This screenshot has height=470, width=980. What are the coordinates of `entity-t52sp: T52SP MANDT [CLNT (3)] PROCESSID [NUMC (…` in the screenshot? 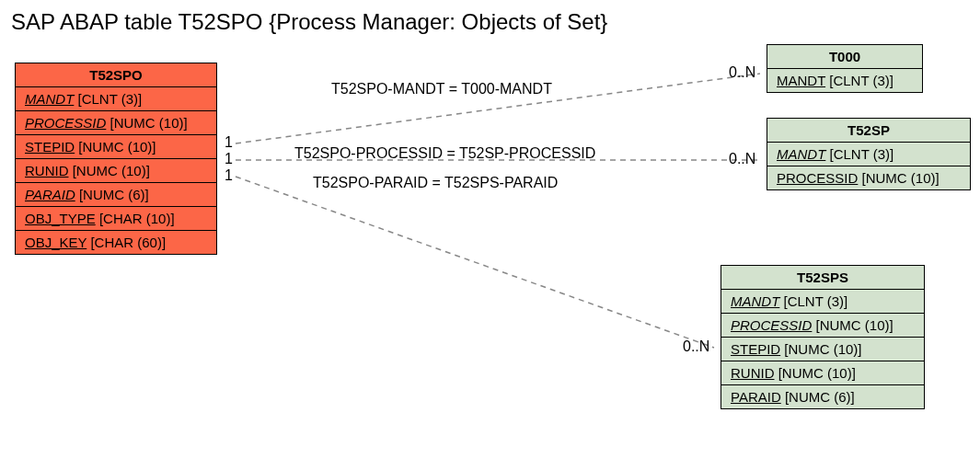 It's located at (869, 155).